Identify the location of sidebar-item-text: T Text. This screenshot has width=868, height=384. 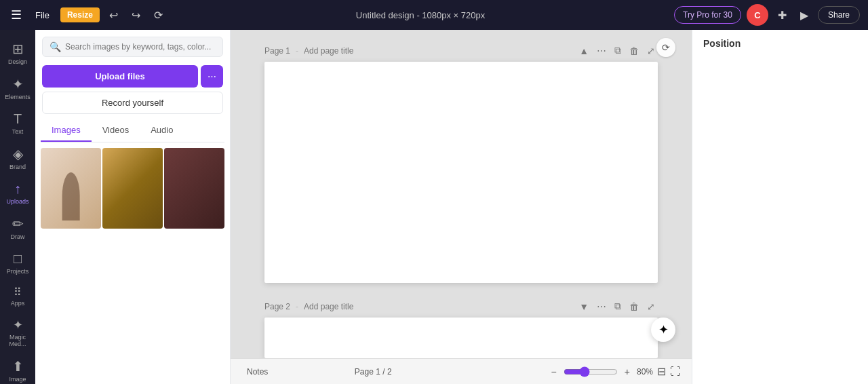
(18, 123).